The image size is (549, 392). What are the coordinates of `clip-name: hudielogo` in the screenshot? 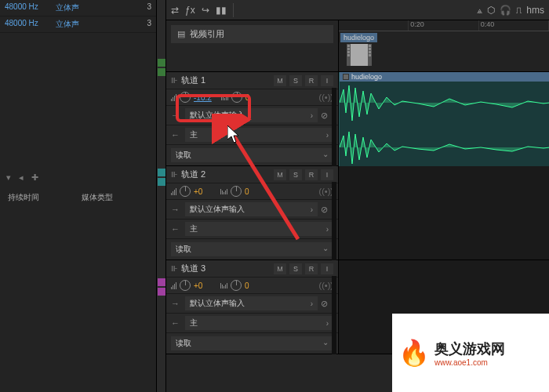 It's located at (367, 77).